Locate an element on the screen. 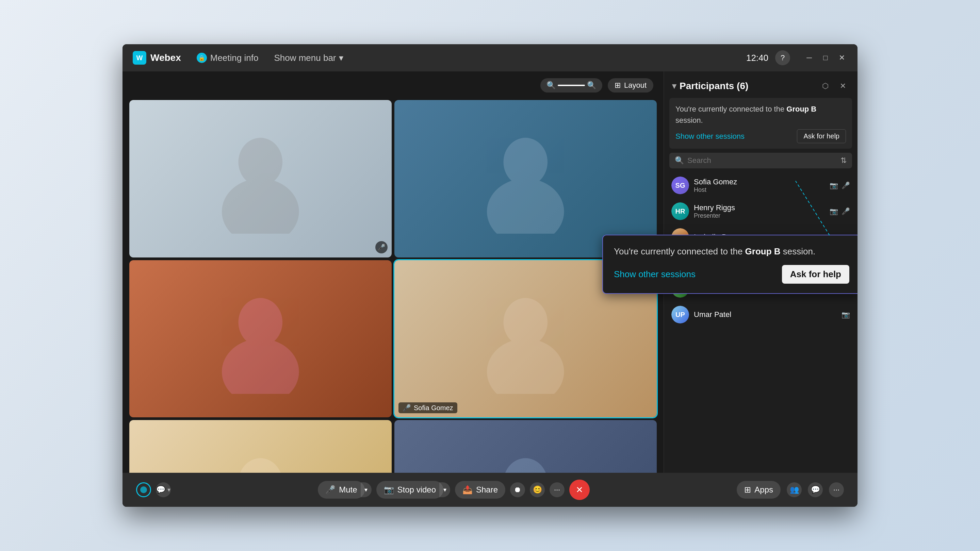 The height and width of the screenshot is (551, 980). show-sessions-link: Show other sessions is located at coordinates (710, 136).